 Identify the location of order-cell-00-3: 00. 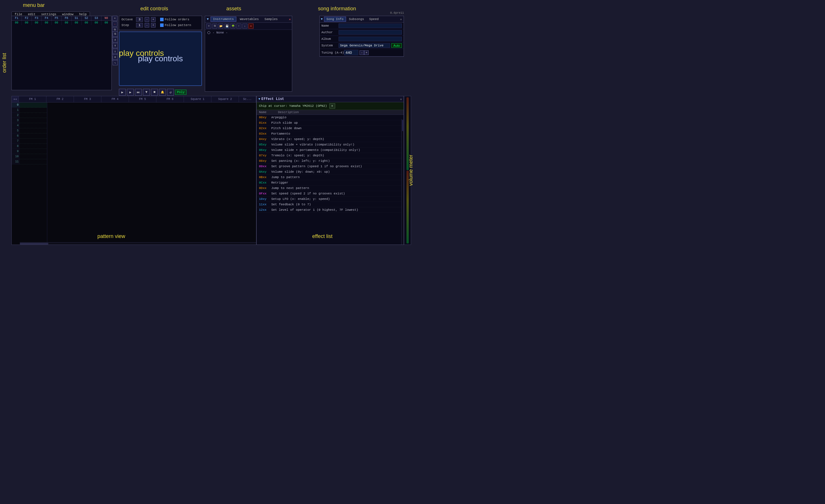
(37, 23).